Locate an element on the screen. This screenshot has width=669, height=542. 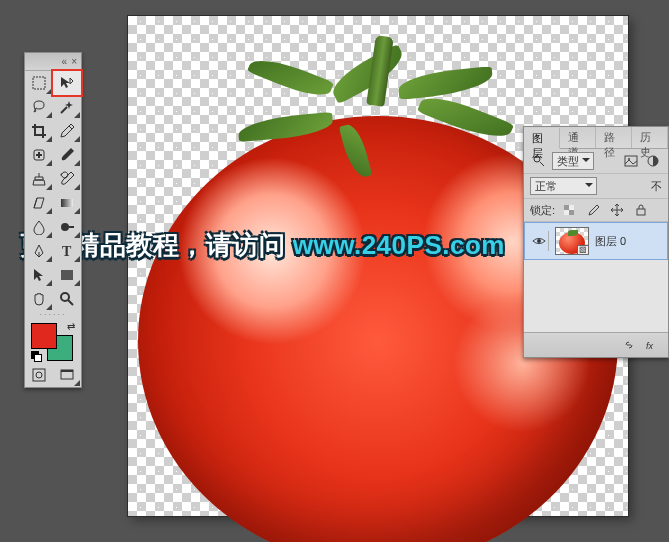
path-selection-tool is located at coordinates (39, 275).